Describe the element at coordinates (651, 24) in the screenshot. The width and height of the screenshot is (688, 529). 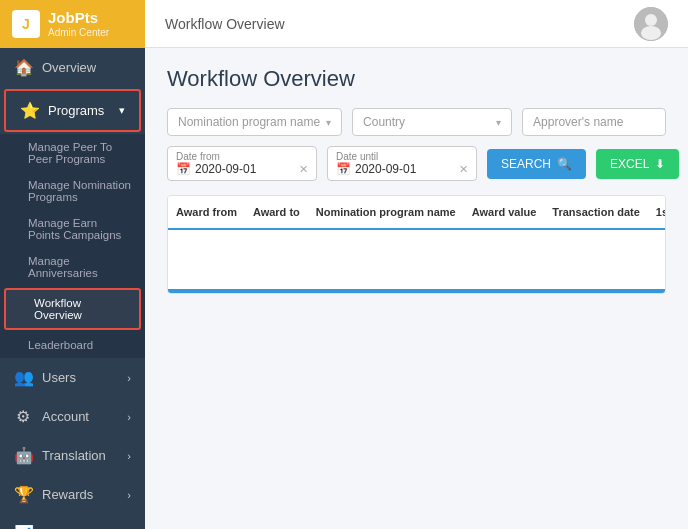
I see `avatar` at that location.